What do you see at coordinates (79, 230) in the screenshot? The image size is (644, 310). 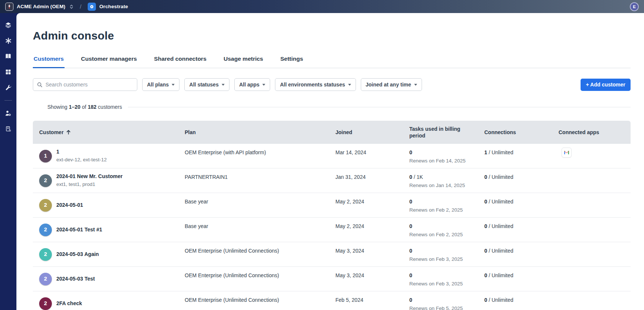 I see `customer-name: 2024-05-01 Test #1` at bounding box center [79, 230].